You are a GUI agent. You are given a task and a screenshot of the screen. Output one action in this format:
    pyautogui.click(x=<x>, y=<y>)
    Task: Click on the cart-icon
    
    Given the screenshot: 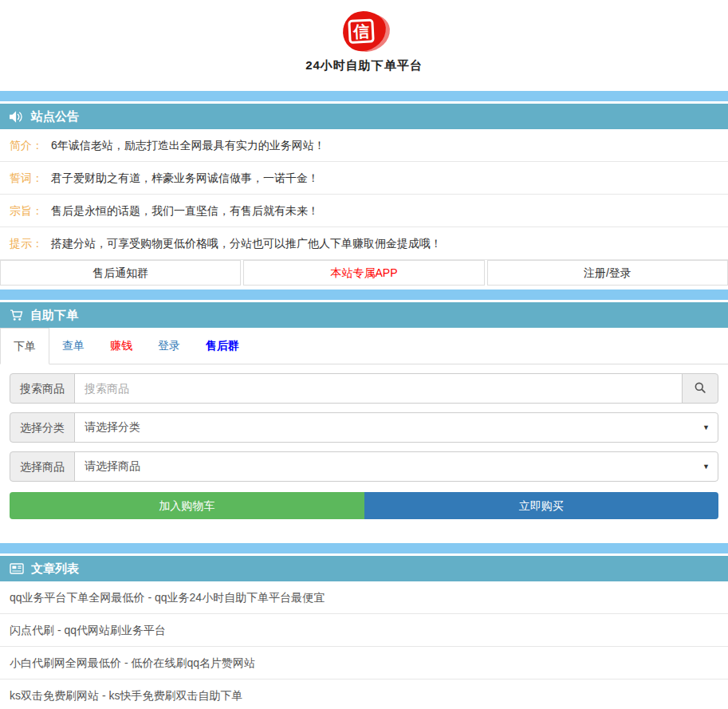 What is the action you would take?
    pyautogui.click(x=16, y=316)
    